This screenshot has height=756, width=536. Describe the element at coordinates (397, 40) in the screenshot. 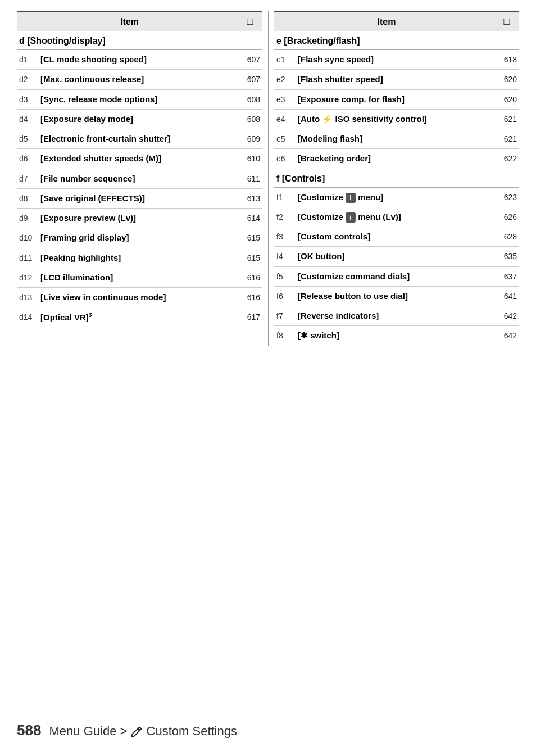

I see `right-section-e: e [Bracketing/flash]` at that location.